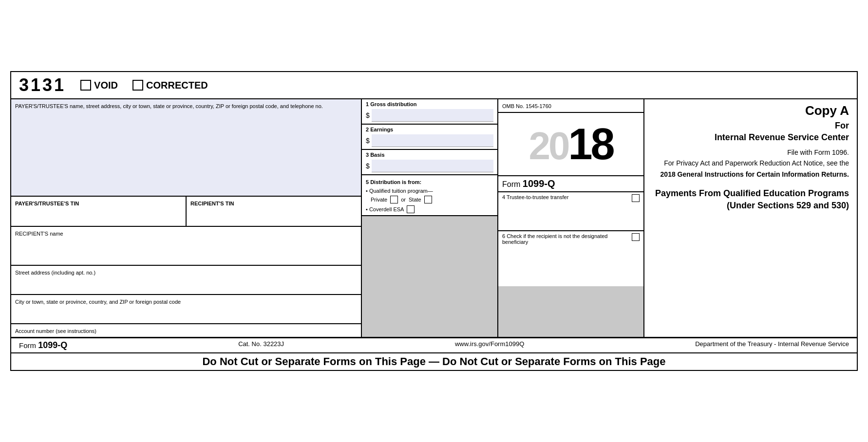 The width and height of the screenshot is (868, 442). I want to click on payer-tin-field: PAYER'S/TRUSTEE'S TIN, so click(99, 211).